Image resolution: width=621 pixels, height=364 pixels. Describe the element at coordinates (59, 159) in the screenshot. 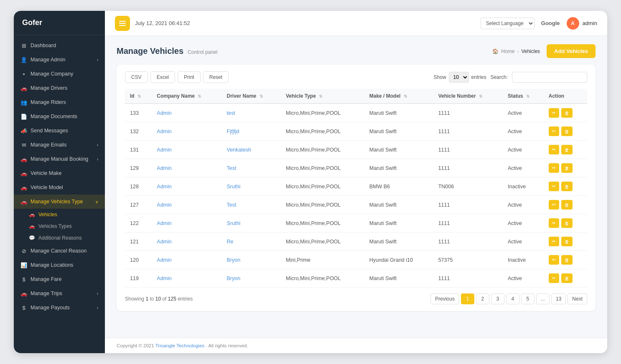

I see `sidebar-item-manual-booking: 🚗 Manage Manual Booking ›` at that location.